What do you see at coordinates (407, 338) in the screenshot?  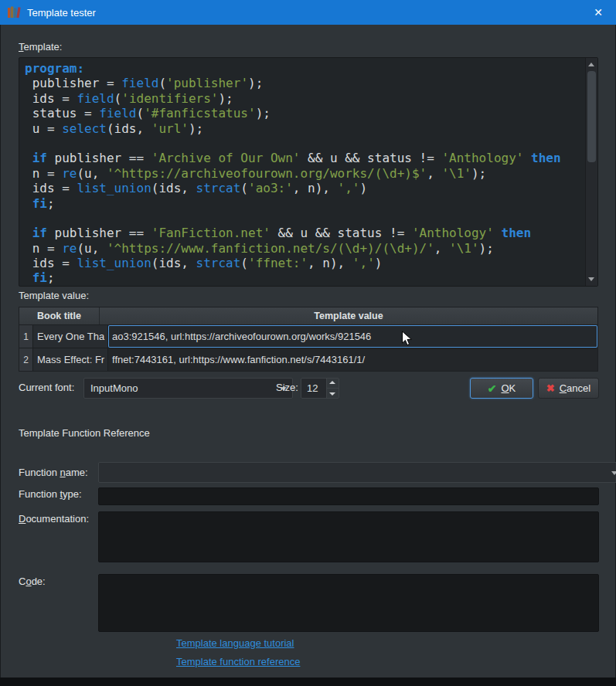 I see `mouse-cursor` at bounding box center [407, 338].